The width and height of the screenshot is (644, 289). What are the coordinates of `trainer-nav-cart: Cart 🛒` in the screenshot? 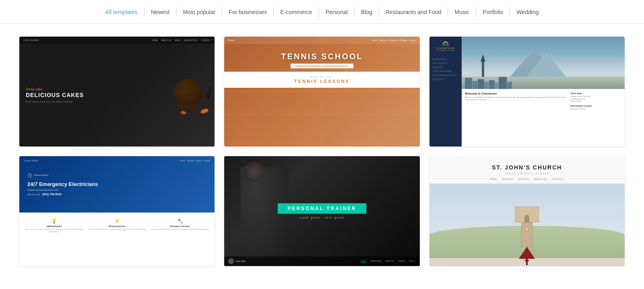 It's located at (412, 261).